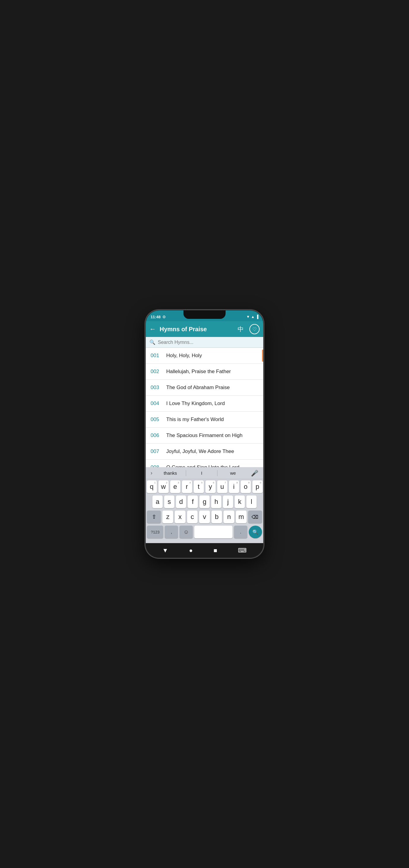 The height and width of the screenshot is (868, 409). I want to click on hymn-title: O Come and Sing Unto the Lord, so click(203, 466).